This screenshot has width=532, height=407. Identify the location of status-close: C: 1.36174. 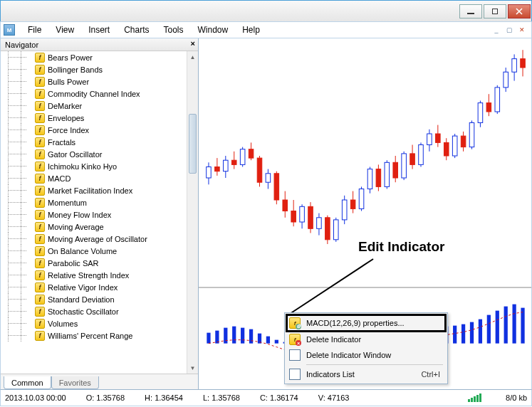
(279, 398).